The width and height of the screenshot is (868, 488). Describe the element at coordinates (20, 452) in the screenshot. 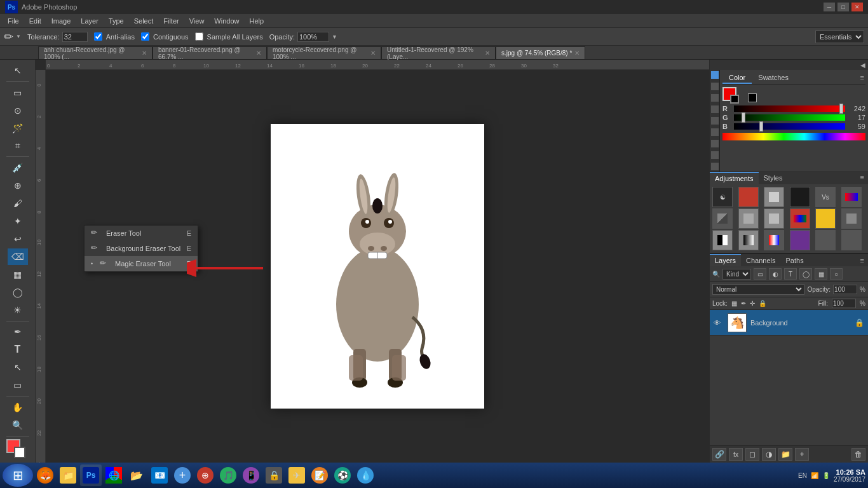

I see `background-color` at that location.